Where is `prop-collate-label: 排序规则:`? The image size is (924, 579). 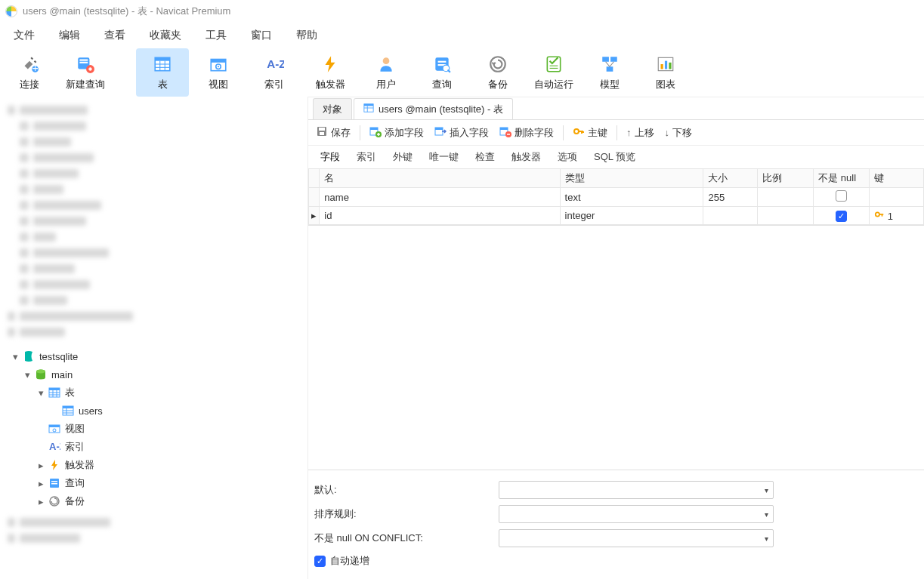
prop-collate-label: 排序规则: is located at coordinates (402, 514).